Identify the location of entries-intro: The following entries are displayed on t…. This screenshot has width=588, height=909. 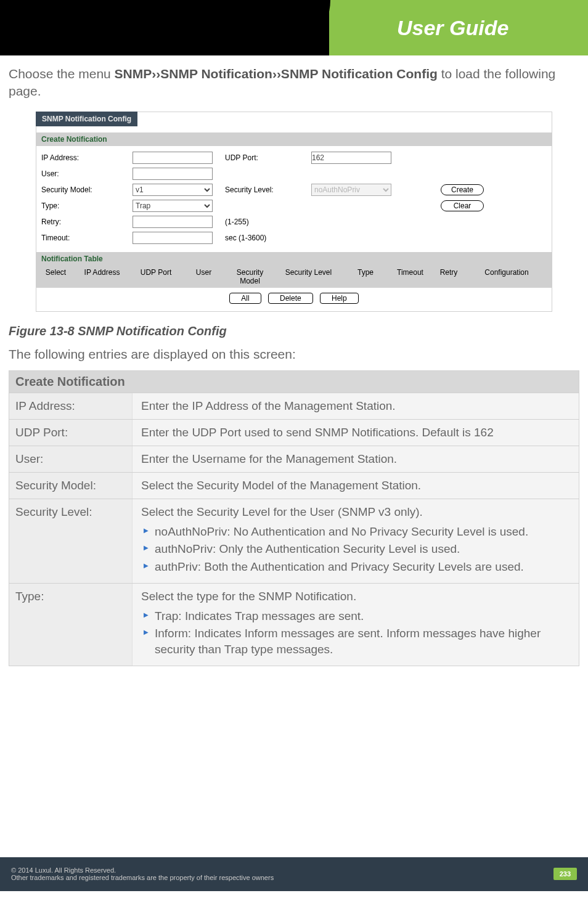
(294, 354).